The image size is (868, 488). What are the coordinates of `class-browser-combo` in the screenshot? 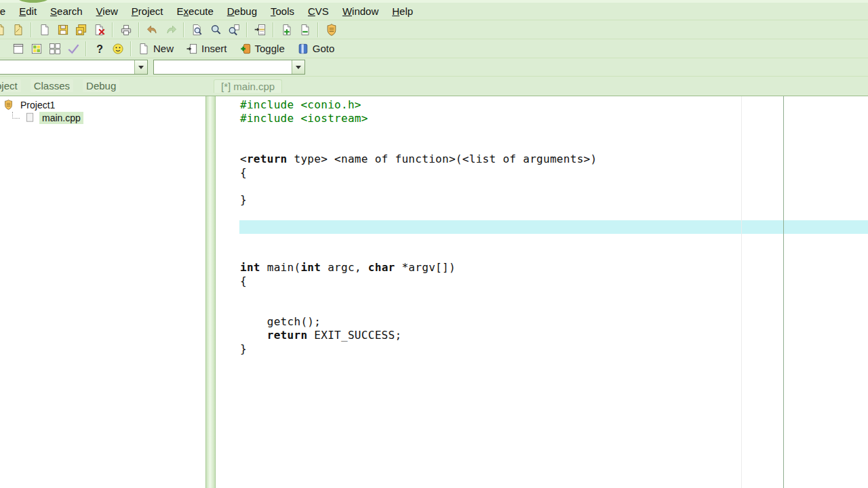 It's located at (74, 67).